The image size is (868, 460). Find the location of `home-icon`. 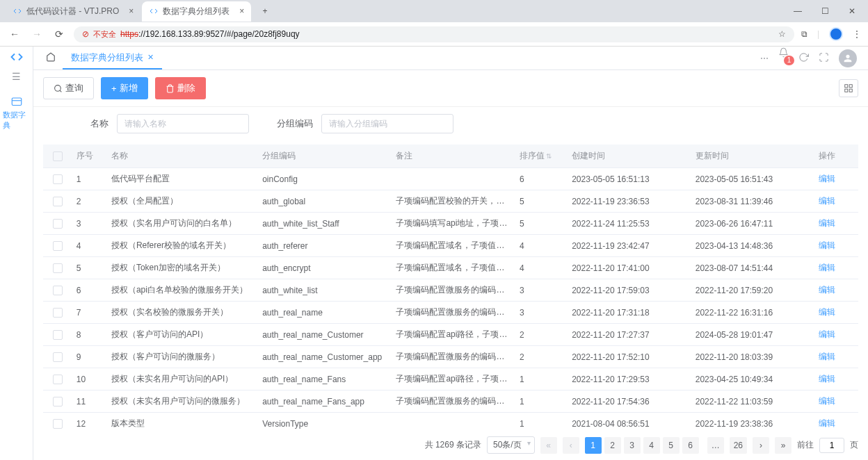

home-icon is located at coordinates (51, 58).